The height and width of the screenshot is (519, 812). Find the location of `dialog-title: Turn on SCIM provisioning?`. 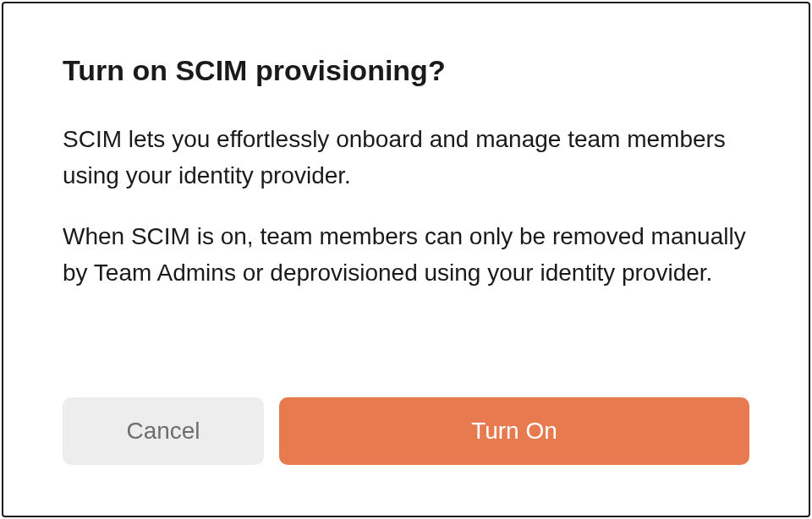

dialog-title: Turn on SCIM provisioning? is located at coordinates (406, 71).